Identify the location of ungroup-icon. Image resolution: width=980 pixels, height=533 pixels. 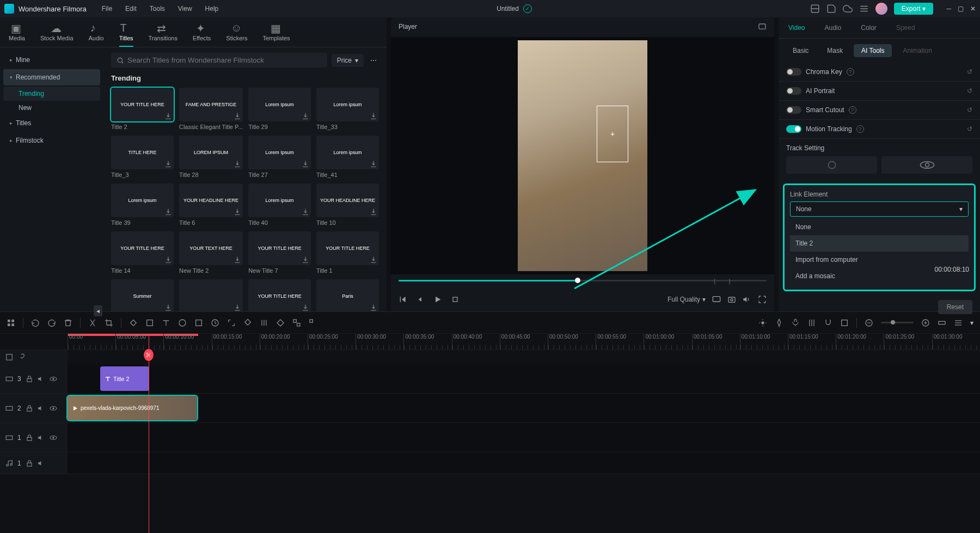
(313, 323).